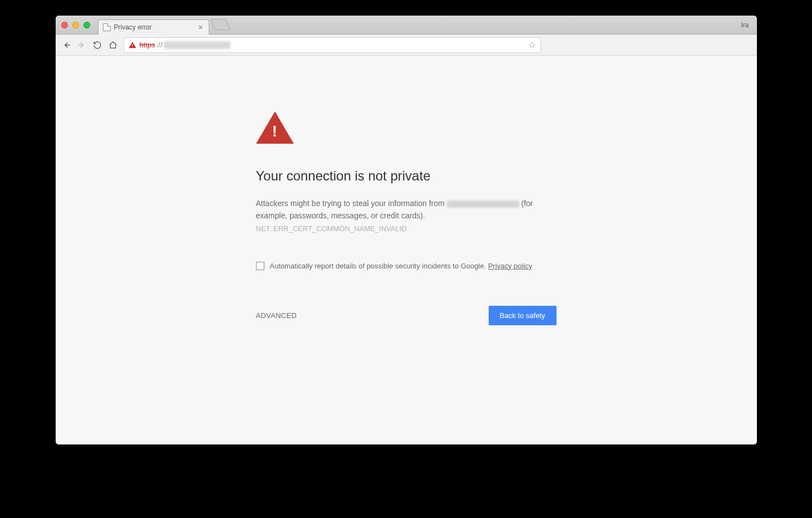 The height and width of the screenshot is (518, 812). What do you see at coordinates (133, 27) in the screenshot?
I see `tab-title: Privacy error` at bounding box center [133, 27].